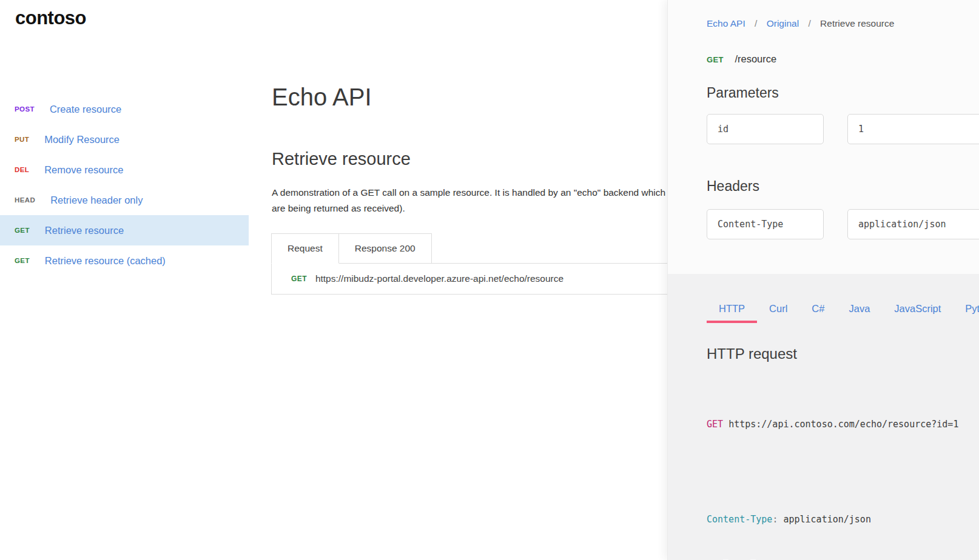 This screenshot has height=560, width=979. Describe the element at coordinates (321, 97) in the screenshot. I see `api-title: Echo API` at that location.